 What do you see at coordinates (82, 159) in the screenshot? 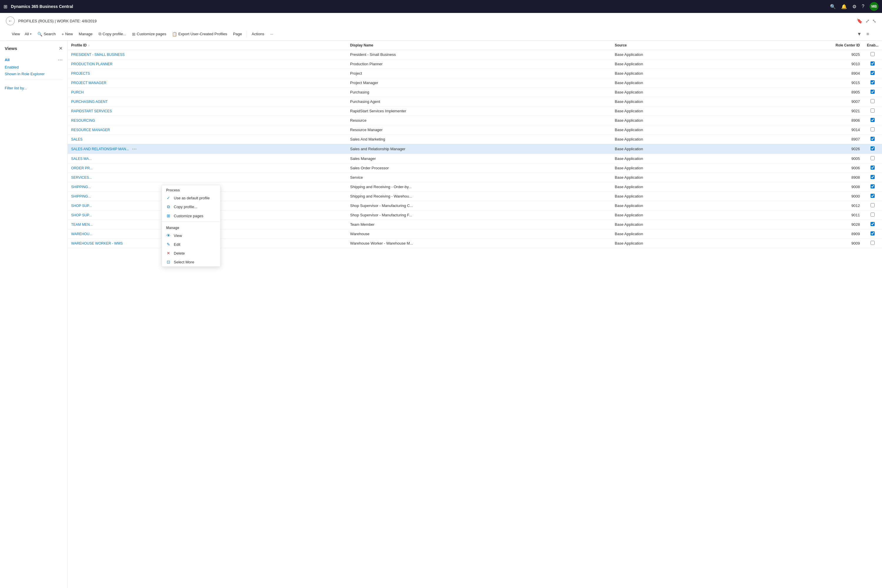
I see `profile-id-link: SALES MA...` at bounding box center [82, 159].